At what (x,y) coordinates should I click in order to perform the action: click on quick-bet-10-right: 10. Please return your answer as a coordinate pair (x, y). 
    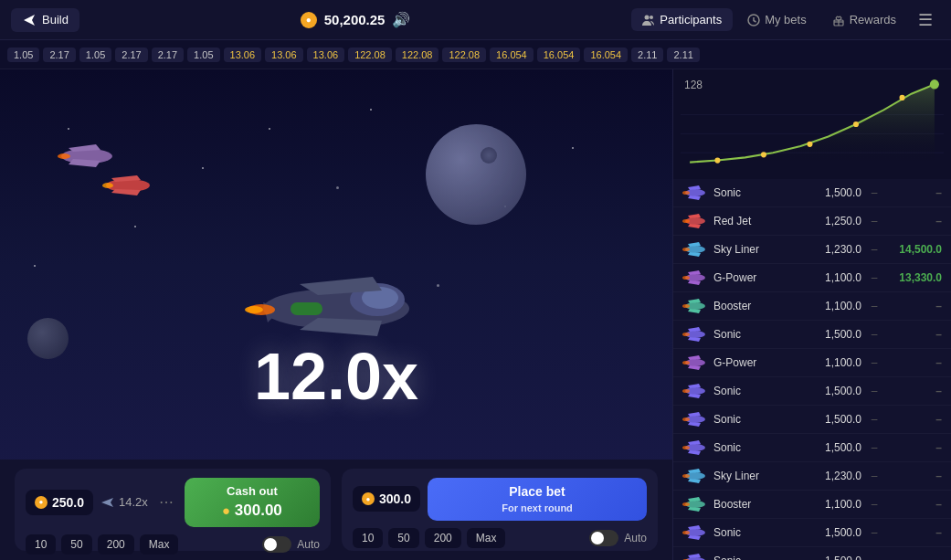
    Looking at the image, I should click on (367, 538).